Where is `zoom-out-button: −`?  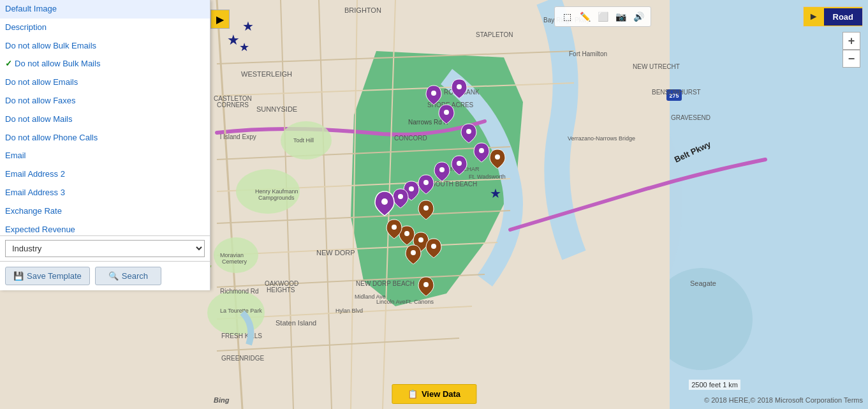 zoom-out-button: − is located at coordinates (851, 59).